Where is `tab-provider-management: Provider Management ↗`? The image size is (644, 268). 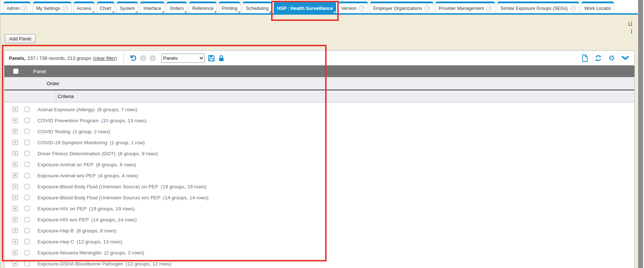 tab-provider-management: Provider Management ↗ is located at coordinates (465, 7).